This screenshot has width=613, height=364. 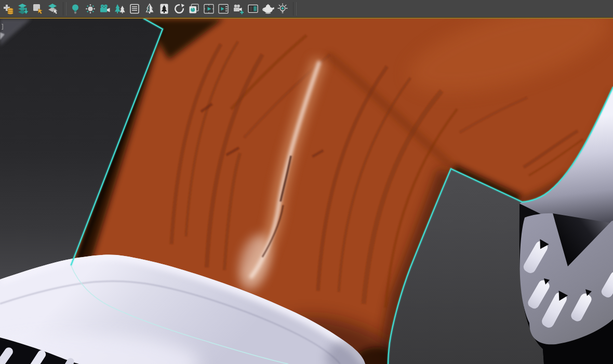 What do you see at coordinates (238, 9) in the screenshot?
I see `film-camera-plus-icon` at bounding box center [238, 9].